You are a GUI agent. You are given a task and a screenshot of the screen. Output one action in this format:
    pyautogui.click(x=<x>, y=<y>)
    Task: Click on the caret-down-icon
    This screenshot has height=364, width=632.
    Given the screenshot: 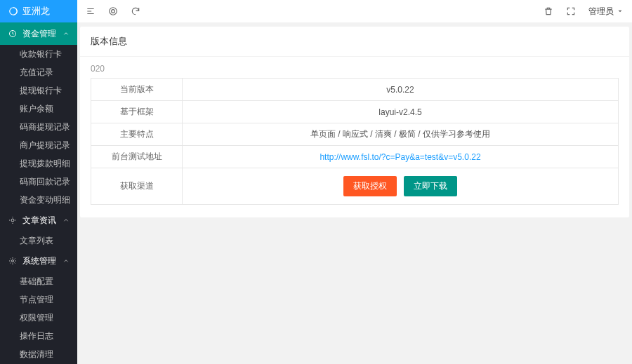 What is the action you would take?
    pyautogui.click(x=620, y=11)
    